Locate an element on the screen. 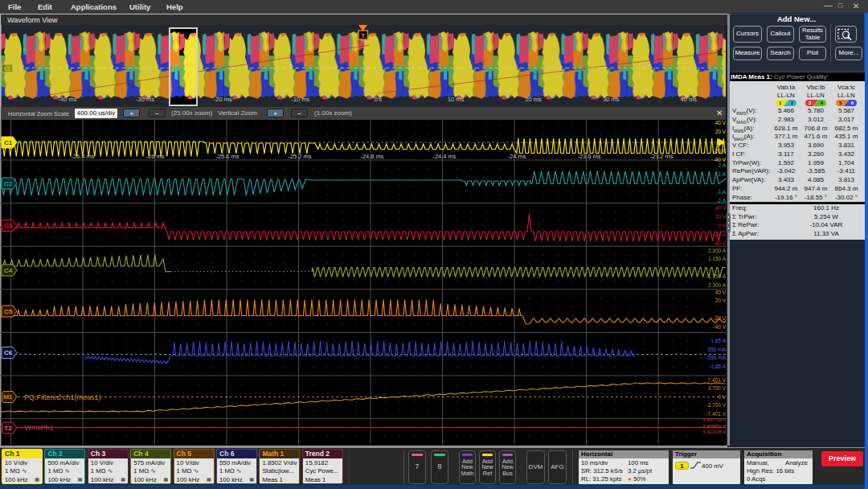 Image resolution: width=868 pixels, height=489 pixels. svg-text: -3.700 V is located at coordinates (715, 405).